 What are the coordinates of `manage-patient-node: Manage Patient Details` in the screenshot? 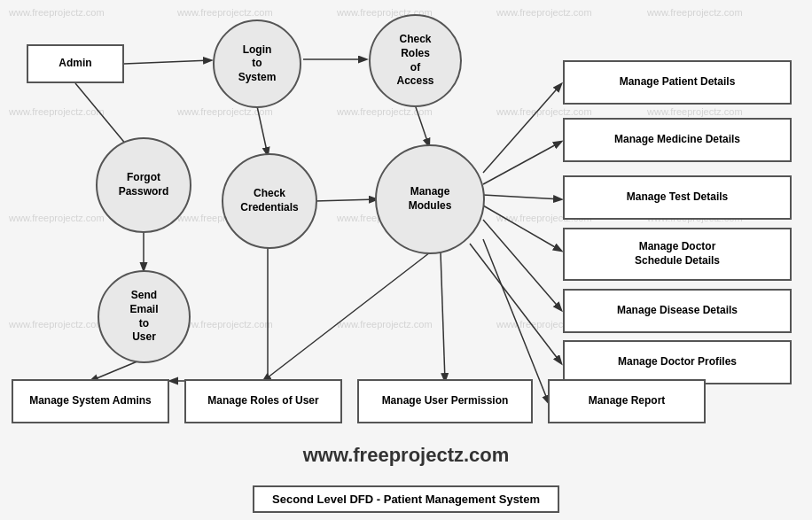 It's located at (677, 82).